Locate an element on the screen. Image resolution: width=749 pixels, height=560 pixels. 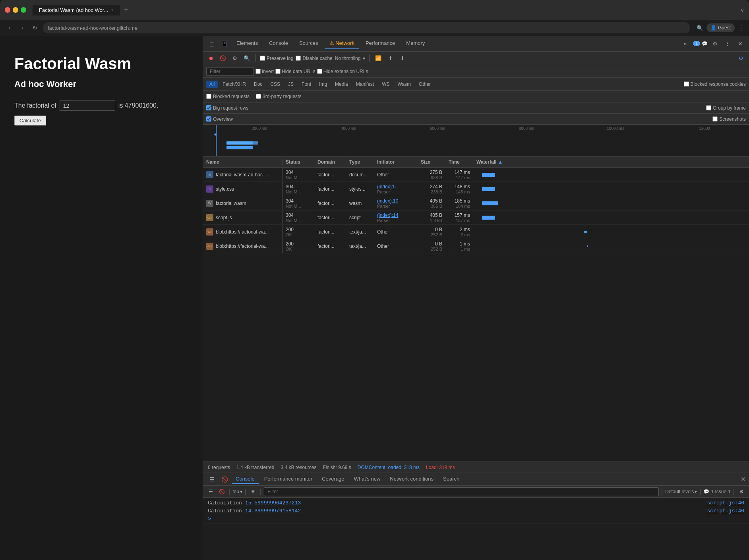
element-picker-button: ⬚ is located at coordinates (212, 44).